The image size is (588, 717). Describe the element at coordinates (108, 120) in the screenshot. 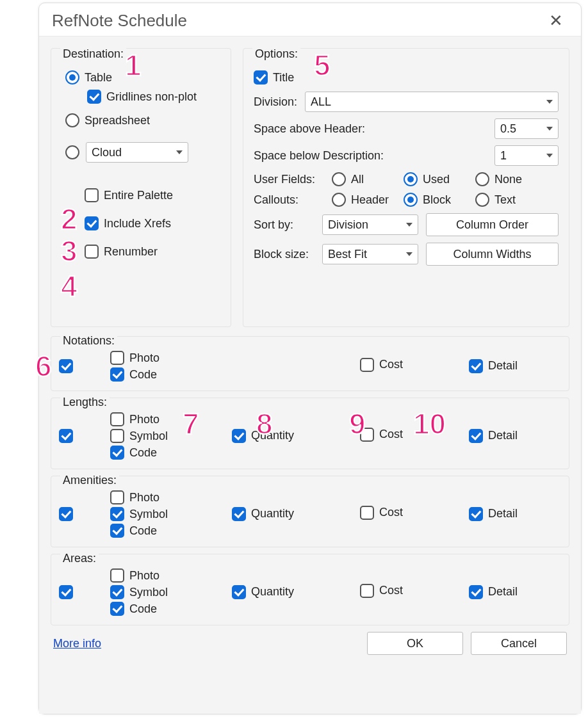

I see `dest-spreadsheet-radio: Spreadsheet` at that location.